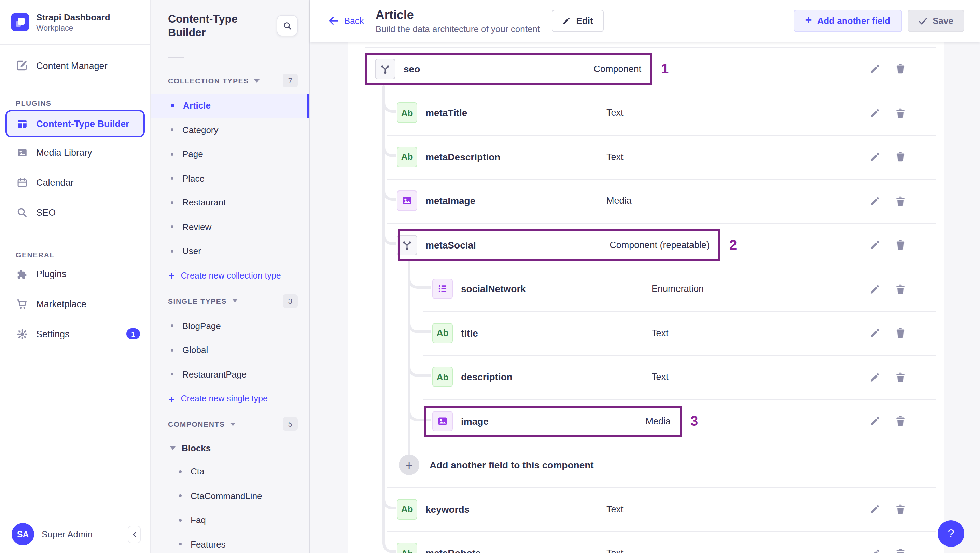  What do you see at coordinates (450, 201) in the screenshot?
I see `field-name: metaImage` at bounding box center [450, 201].